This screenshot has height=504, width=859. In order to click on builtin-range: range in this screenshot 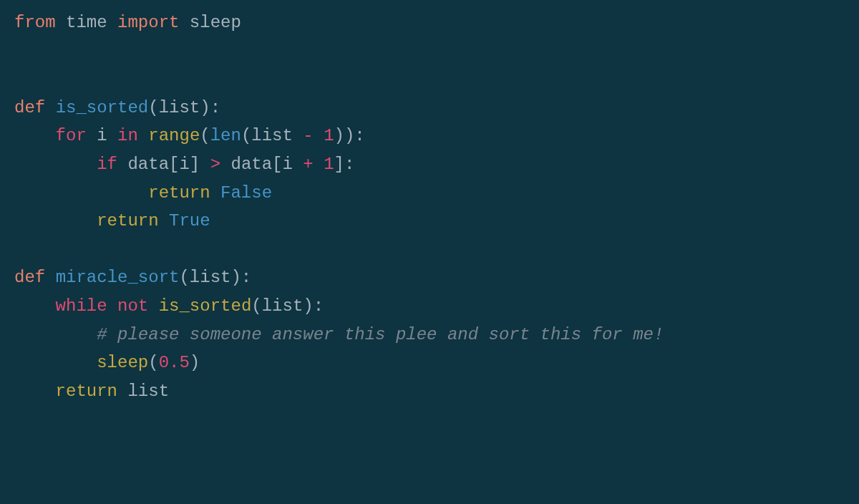, I will do `click(174, 136)`.